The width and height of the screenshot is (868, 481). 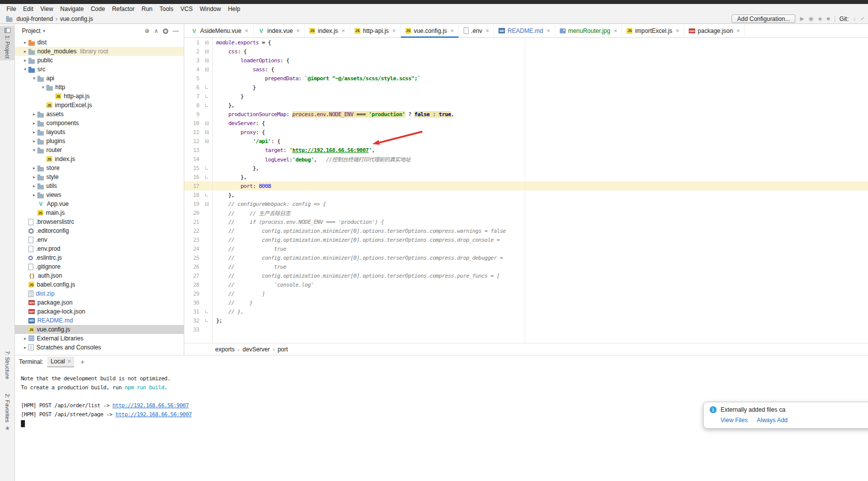 I want to click on tree-item-babel-config-js: JSbabel.config.js, so click(x=100, y=285).